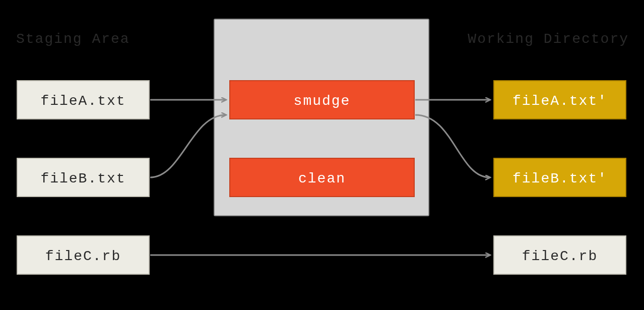 This screenshot has height=310, width=644. What do you see at coordinates (73, 39) in the screenshot?
I see `heading-staging: Staging Area` at bounding box center [73, 39].